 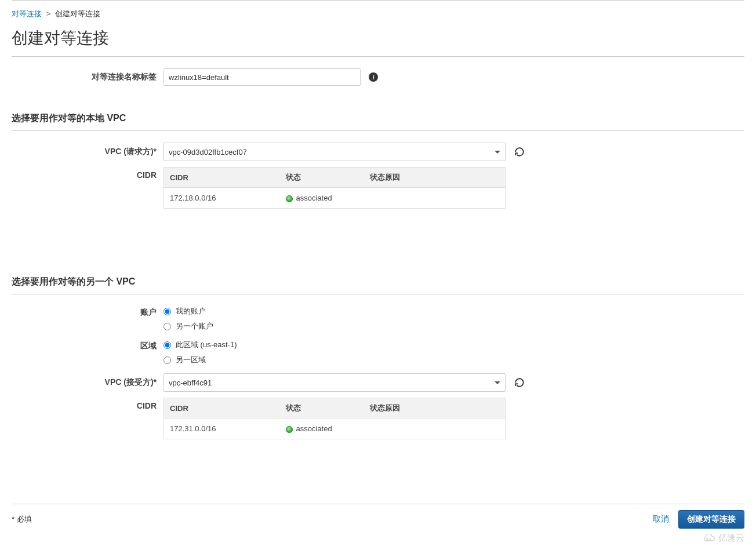 What do you see at coordinates (378, 152) in the screenshot?
I see `requester-vpc-row: VPC (请求方)* vpc-09d3d02ffb1cecf07` at bounding box center [378, 152].